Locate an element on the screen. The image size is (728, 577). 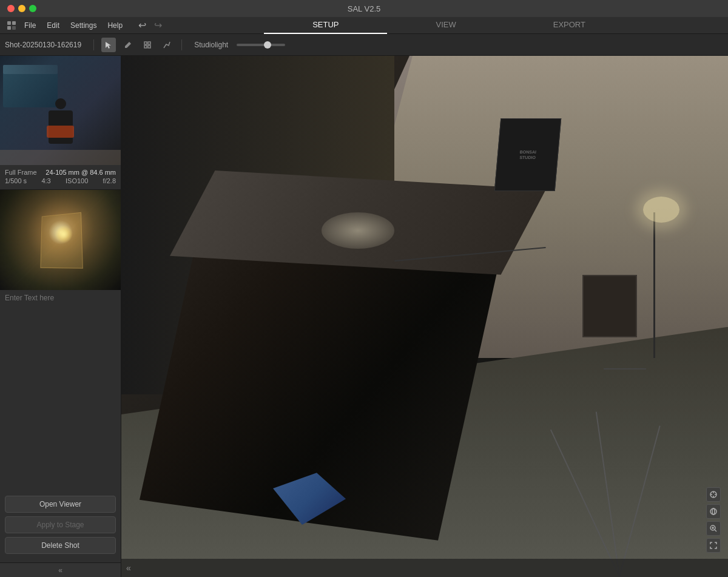
tab-view: VIEW is located at coordinates (445, 25).